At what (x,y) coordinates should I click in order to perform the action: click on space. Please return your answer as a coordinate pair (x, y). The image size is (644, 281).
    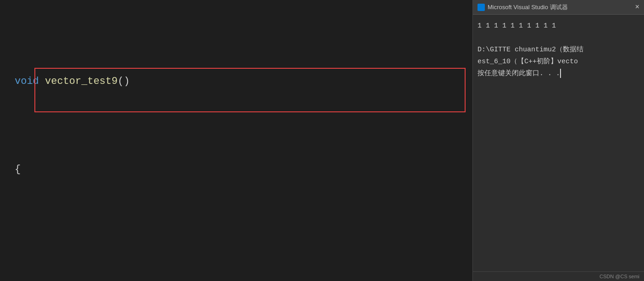
    Looking at the image, I should click on (42, 82).